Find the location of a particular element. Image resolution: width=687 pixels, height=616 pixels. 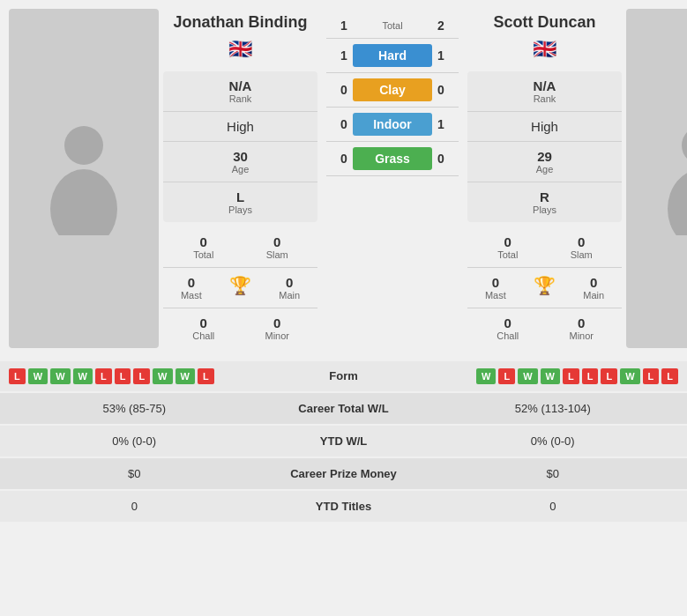

player1-stats: N/A Rank High 30 Age L Plays is located at coordinates (240, 146).